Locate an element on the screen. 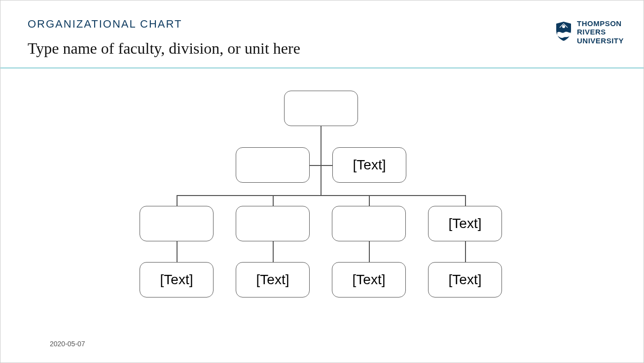  logo-line2: RIVERS is located at coordinates (601, 32).